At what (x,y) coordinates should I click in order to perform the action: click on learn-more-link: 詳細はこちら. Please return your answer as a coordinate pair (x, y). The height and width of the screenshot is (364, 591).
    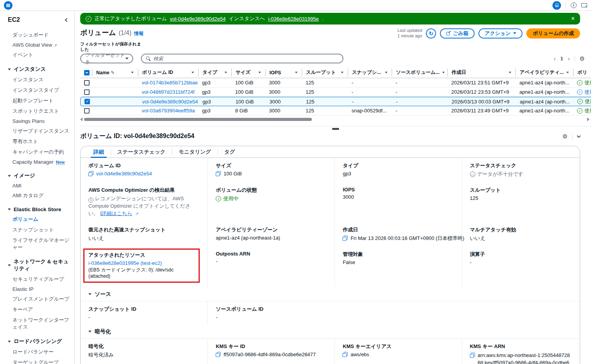
    Looking at the image, I should click on (117, 213).